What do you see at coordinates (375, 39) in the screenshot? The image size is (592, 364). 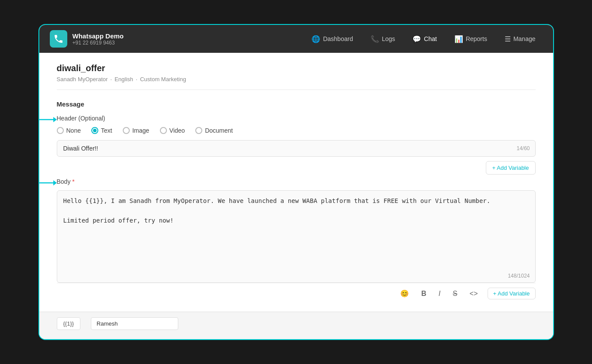 I see `logs-icon: 📞` at bounding box center [375, 39].